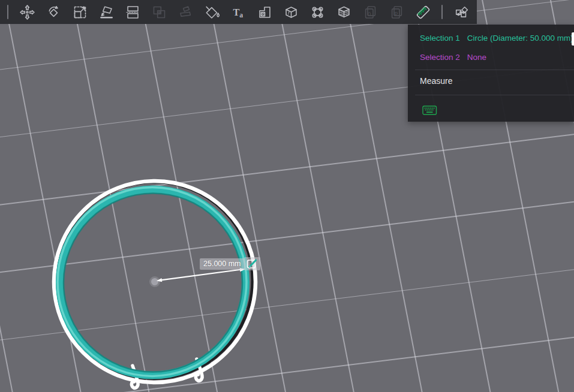 The height and width of the screenshot is (392, 574). Describe the element at coordinates (371, 12) in the screenshot. I see `document-zero-icon: 0` at that location.